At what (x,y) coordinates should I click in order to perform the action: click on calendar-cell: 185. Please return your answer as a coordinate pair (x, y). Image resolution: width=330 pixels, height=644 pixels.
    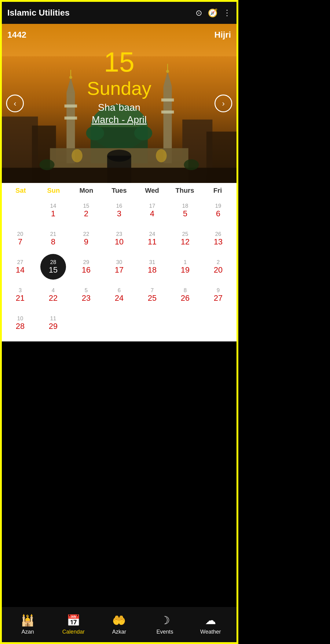
    Looking at the image, I should click on (185, 210).